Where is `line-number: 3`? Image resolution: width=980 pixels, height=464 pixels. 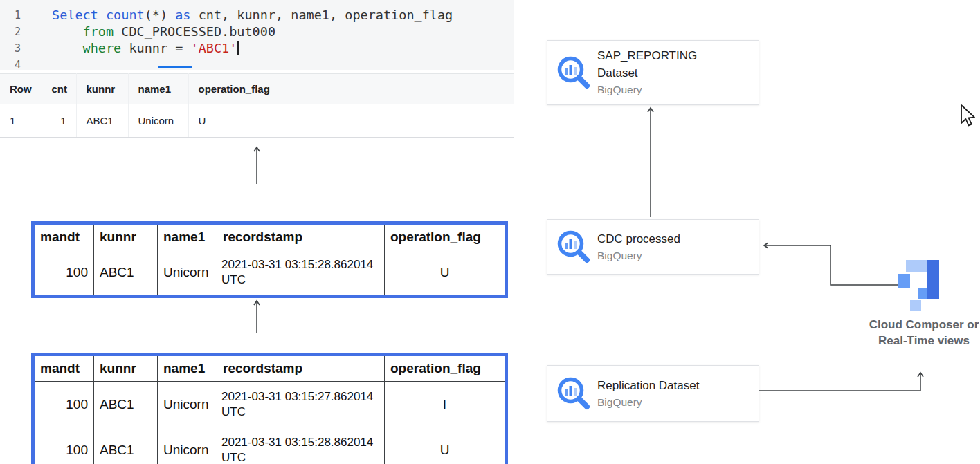
line-number: 3 is located at coordinates (10, 48).